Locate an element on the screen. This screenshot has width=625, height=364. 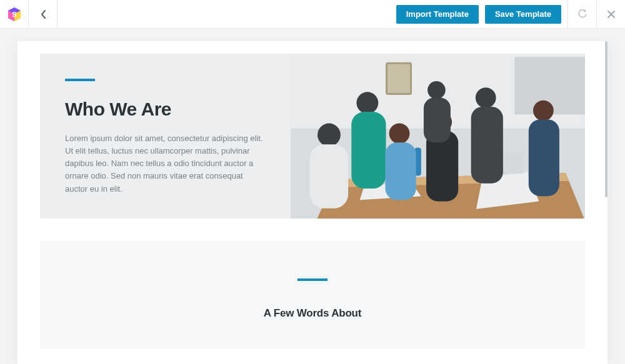
toolbar-spacer is located at coordinates (227, 14).